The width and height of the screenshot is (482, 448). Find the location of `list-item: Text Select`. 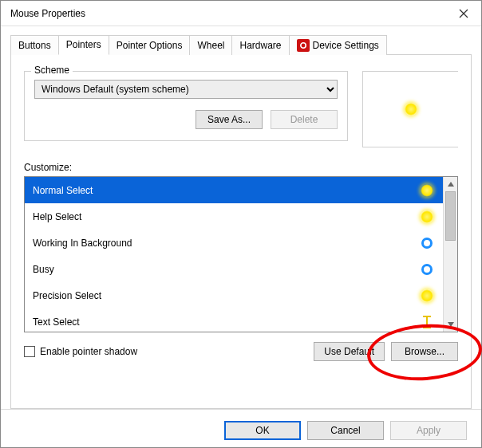

list-item: Text Select is located at coordinates (234, 320).